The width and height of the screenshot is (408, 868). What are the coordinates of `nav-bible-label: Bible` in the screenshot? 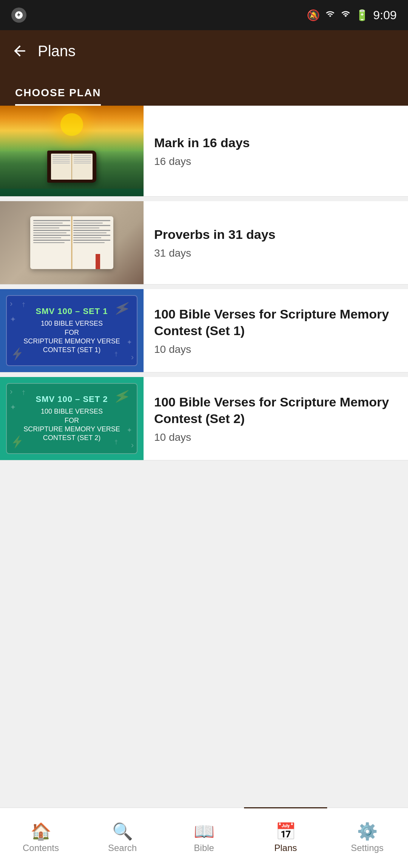 It's located at (204, 848).